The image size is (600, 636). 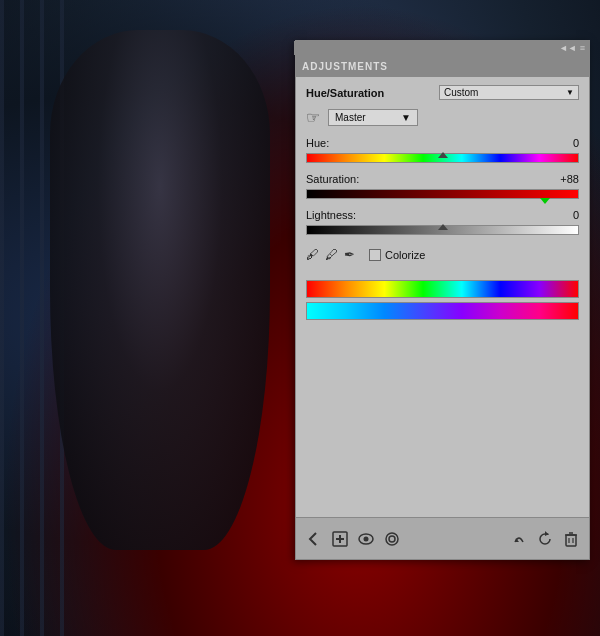 I want to click on spectrum-bars, so click(x=442, y=300).